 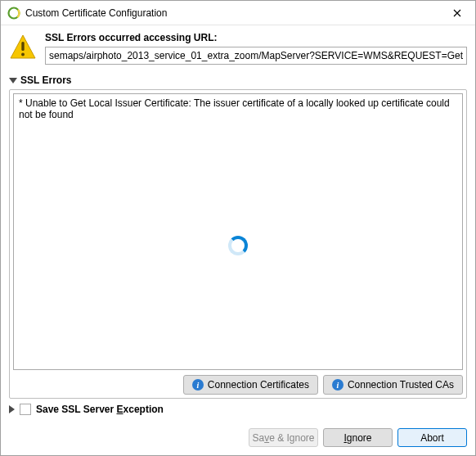 I want to click on connection-certificates-button: i Connection Certificates, so click(x=250, y=385).